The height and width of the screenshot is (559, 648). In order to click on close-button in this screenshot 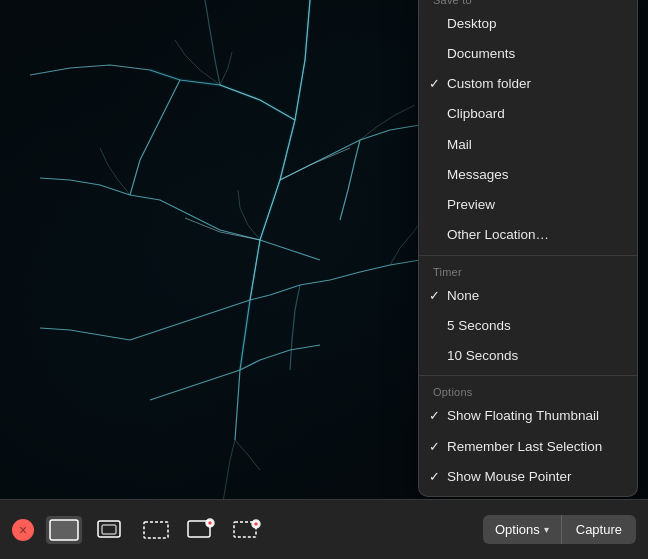, I will do `click(23, 530)`.